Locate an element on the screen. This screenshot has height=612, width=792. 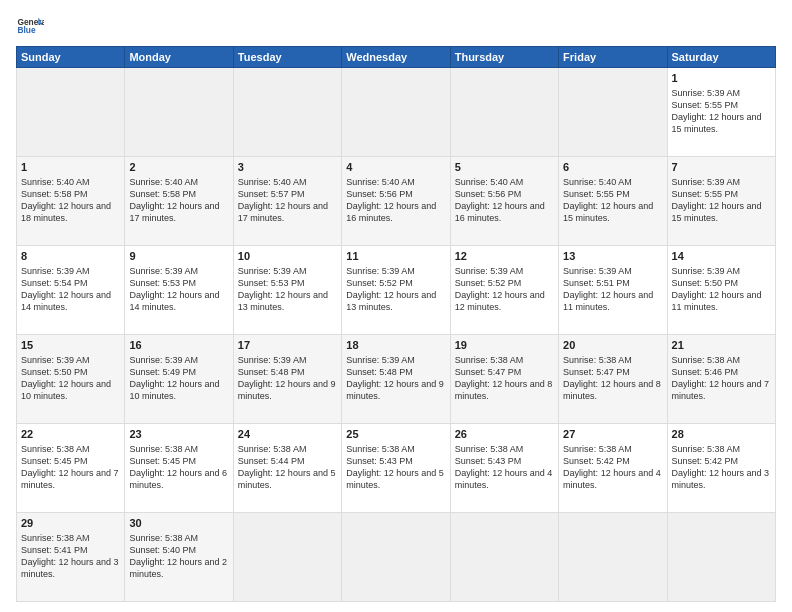
daylight: Daylight: 12 hours and 18 minutes. is located at coordinates (66, 212).